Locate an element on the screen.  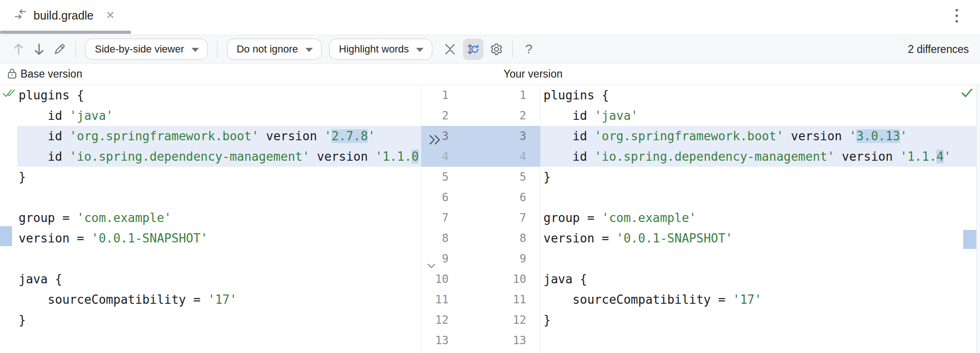
collapse-unchanged-button is located at coordinates (450, 49).